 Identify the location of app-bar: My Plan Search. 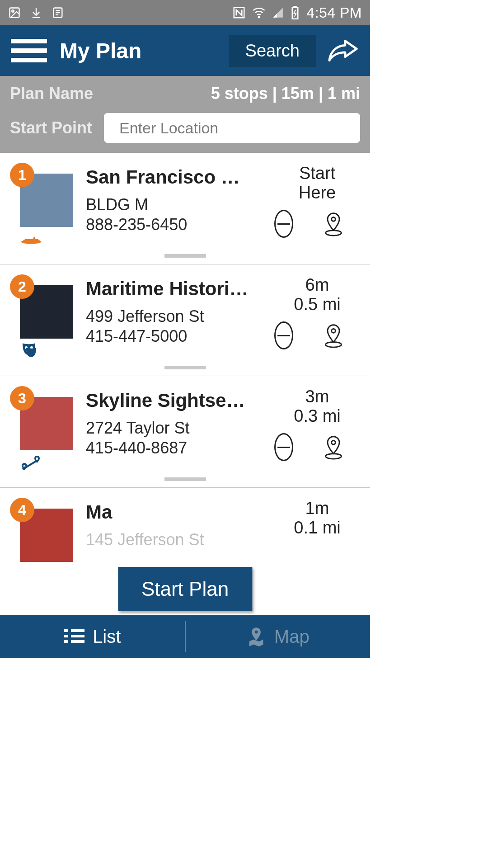
(185, 51).